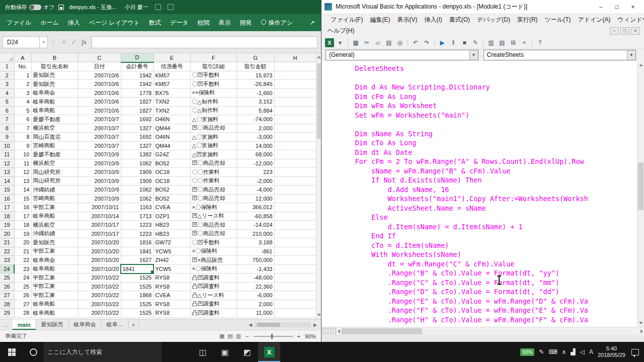  Describe the element at coordinates (23, 155) in the screenshot. I see `cell-A11: 10` at that location.